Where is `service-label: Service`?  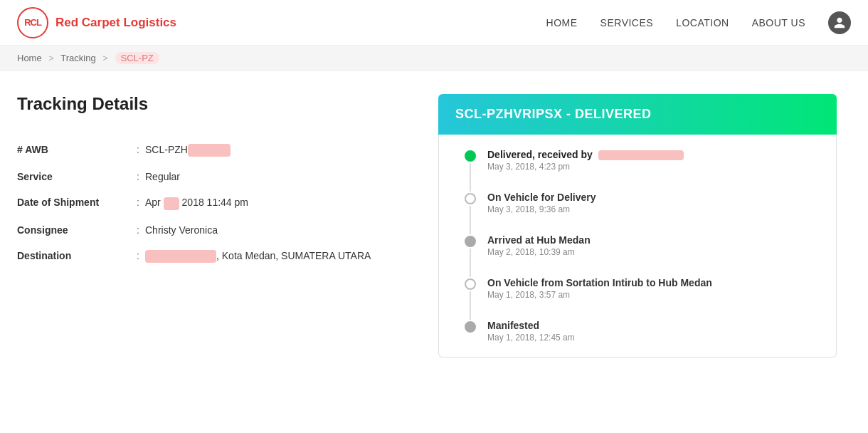 service-label: Service is located at coordinates (74, 177).